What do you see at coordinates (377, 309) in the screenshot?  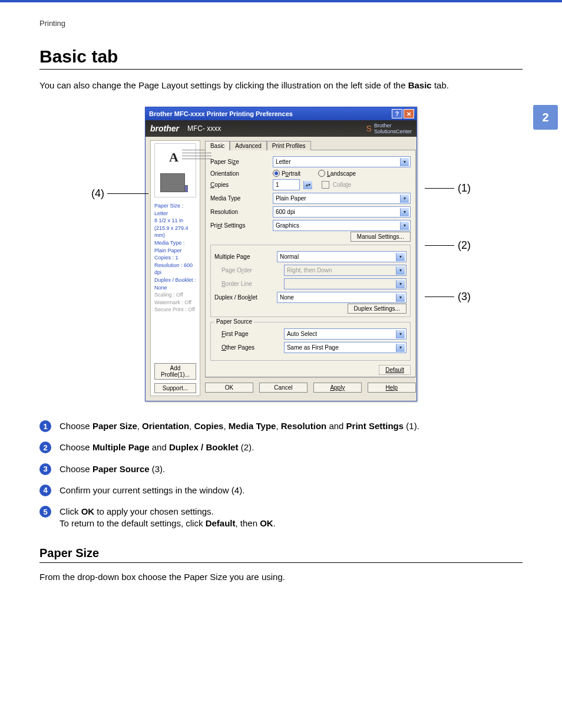 I see `duplex-settings-button: Duplex Settings...` at bounding box center [377, 309].